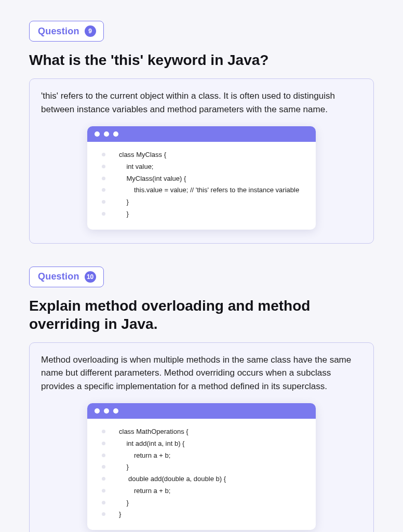 The image size is (403, 532). I want to click on code-text: double add(double a, double b) {, so click(172, 479).